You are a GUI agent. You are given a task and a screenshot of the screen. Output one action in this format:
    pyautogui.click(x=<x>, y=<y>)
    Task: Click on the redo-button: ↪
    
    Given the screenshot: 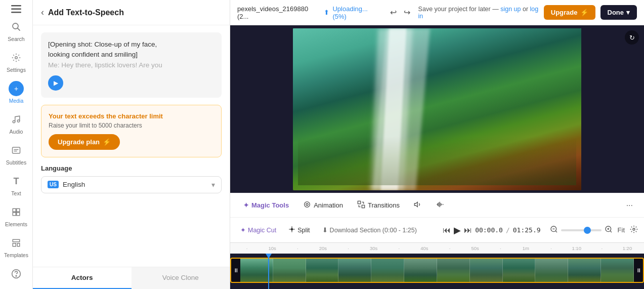 What is the action you would take?
    pyautogui.click(x=407, y=12)
    